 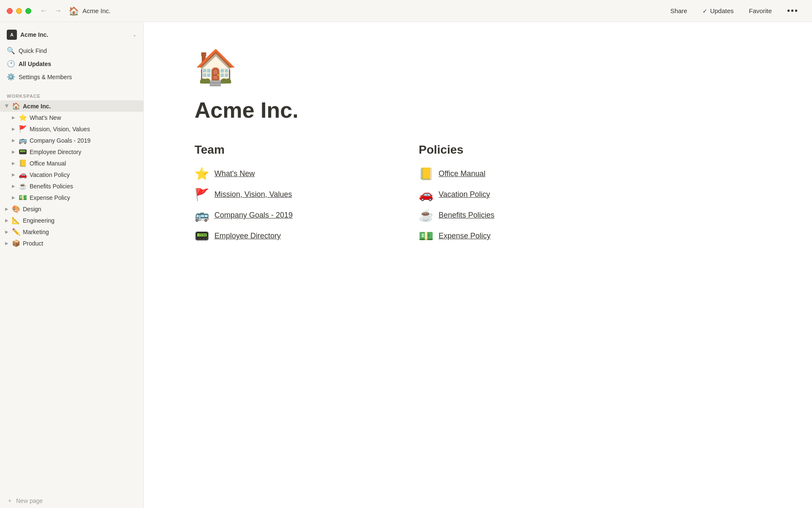 What do you see at coordinates (23, 163) in the screenshot?
I see `manual-icon: 📒` at bounding box center [23, 163].